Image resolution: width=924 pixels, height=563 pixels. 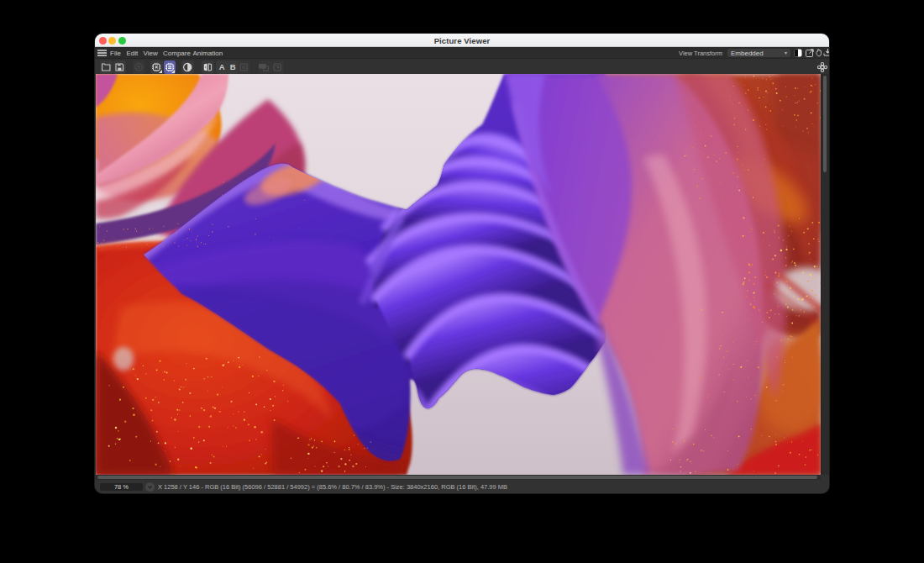 What do you see at coordinates (234, 67) in the screenshot?
I see `svg-text: B` at bounding box center [234, 67].